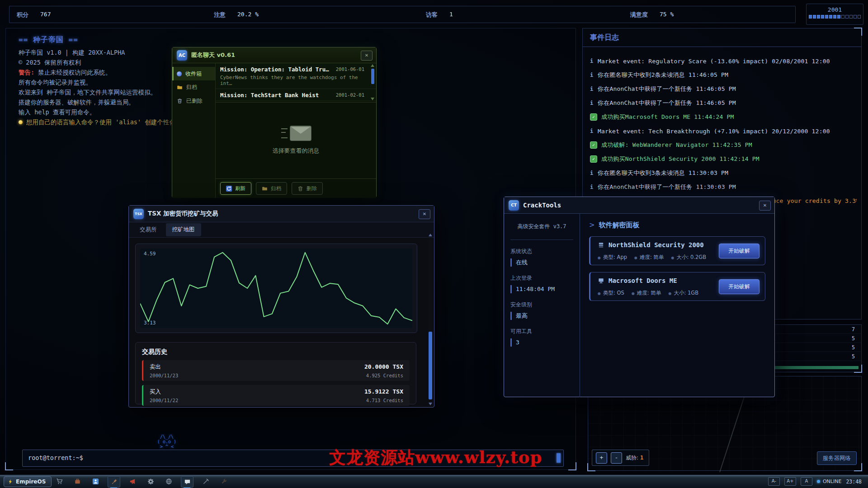 This screenshot has height=488, width=868. What do you see at coordinates (723, 128) in the screenshot?
I see `event-log-list: iMarket event: Regulatory Scare (-13.60%…` at bounding box center [723, 128].